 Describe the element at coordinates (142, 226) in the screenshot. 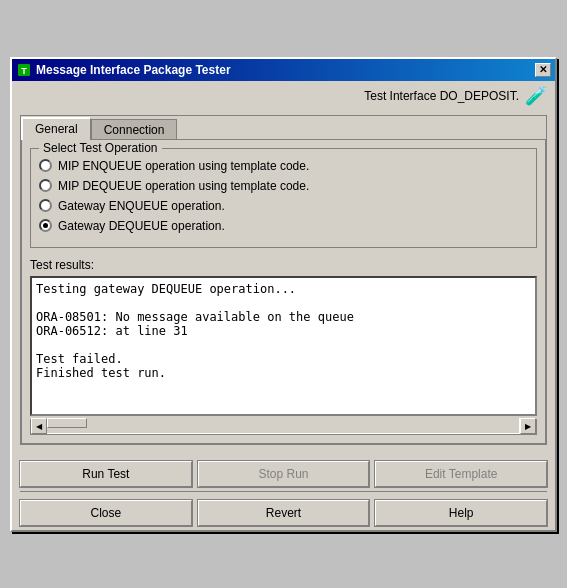

I see `radio-label-3: Gateway DEQUEUE operation.` at that location.